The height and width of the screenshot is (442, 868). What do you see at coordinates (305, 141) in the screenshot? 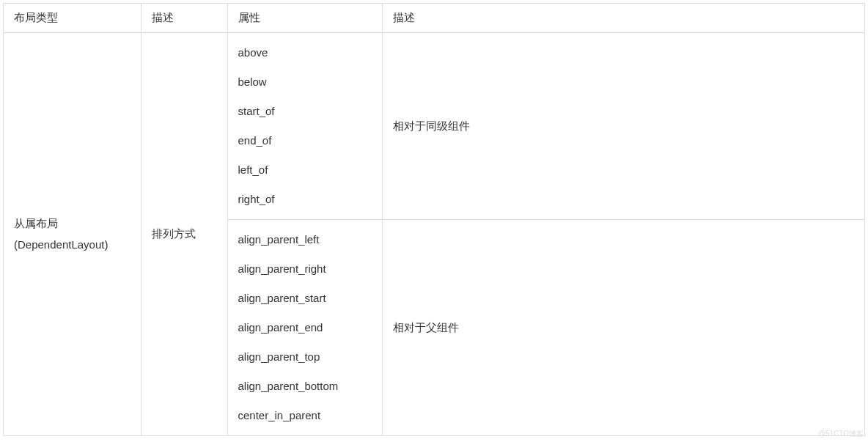
I see `attr-item: end_of` at bounding box center [305, 141].